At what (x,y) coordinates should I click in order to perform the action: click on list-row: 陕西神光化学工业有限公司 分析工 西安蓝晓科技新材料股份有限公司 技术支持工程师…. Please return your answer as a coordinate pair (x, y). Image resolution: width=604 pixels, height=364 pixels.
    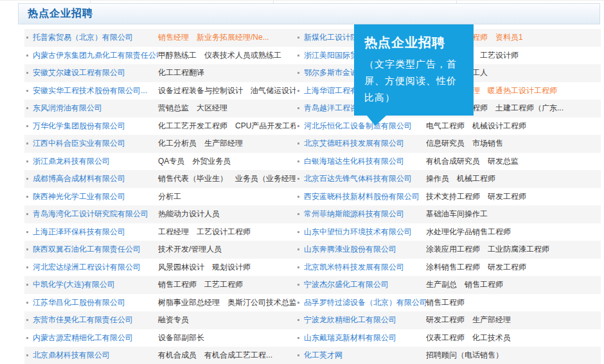
    Looking at the image, I should click on (312, 197).